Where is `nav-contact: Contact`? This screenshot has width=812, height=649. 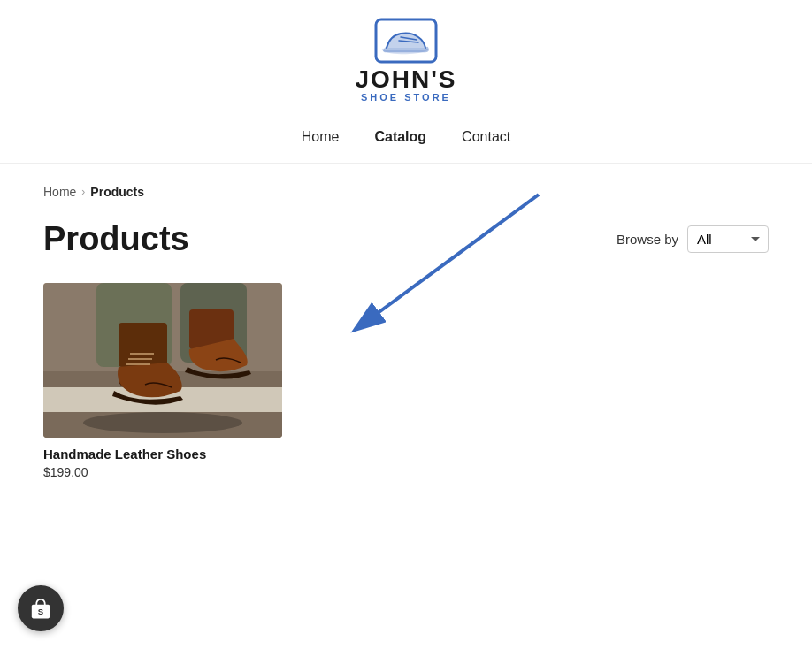
nav-contact: Contact is located at coordinates (486, 137).